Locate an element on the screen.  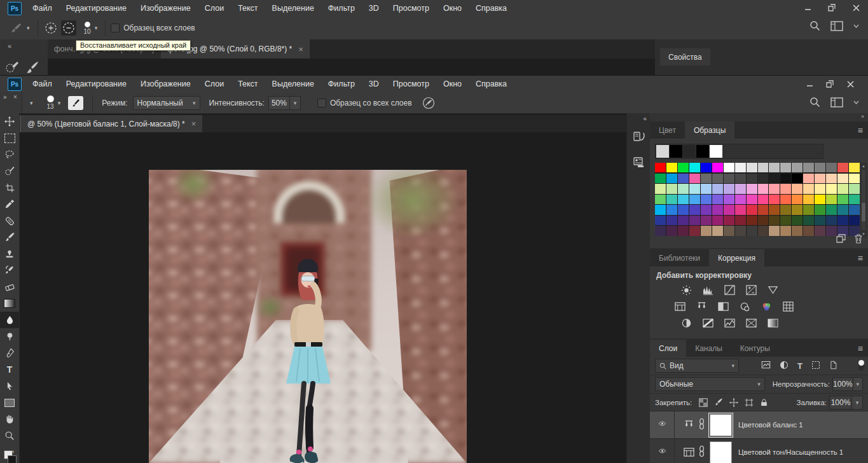
smart-object-filter-icon is located at coordinates (833, 366).